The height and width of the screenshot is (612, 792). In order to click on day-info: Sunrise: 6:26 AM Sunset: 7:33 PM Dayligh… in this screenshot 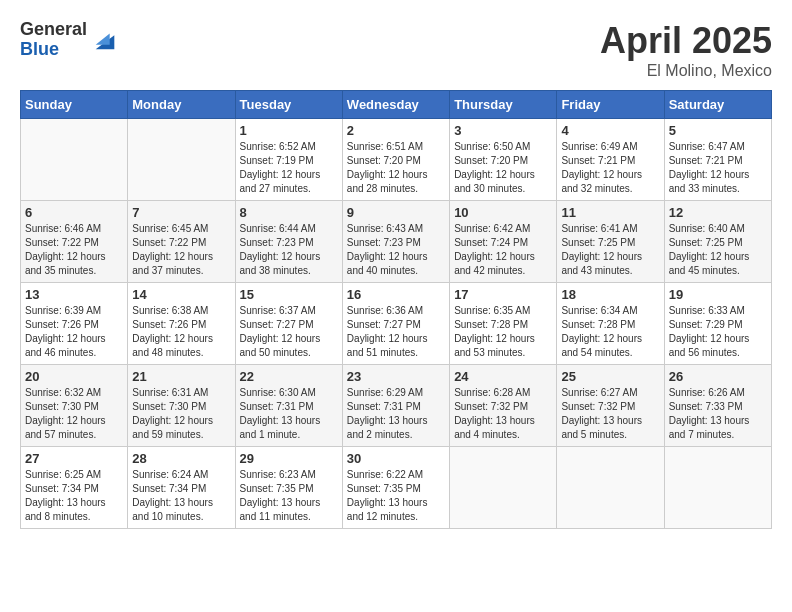, I will do `click(718, 414)`.